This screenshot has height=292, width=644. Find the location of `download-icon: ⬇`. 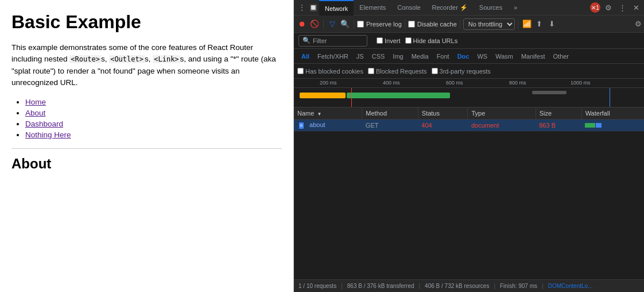

download-icon: ⬇ is located at coordinates (552, 24).